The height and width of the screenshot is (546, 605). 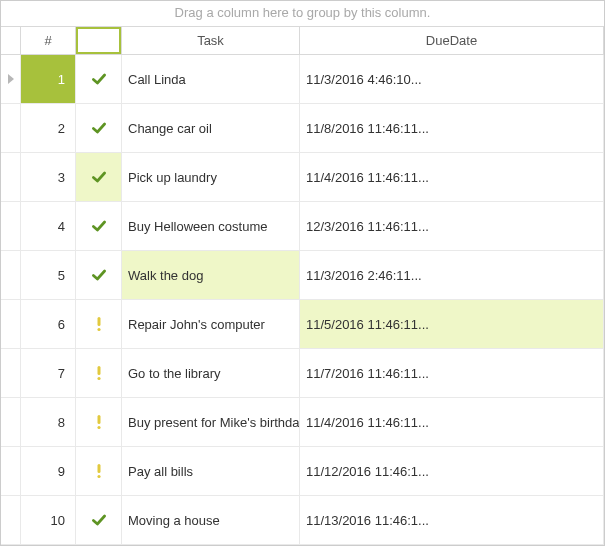 I want to click on table-row: 3Pick up laundry11/4/2016 11:46:11..., so click(x=302, y=178).